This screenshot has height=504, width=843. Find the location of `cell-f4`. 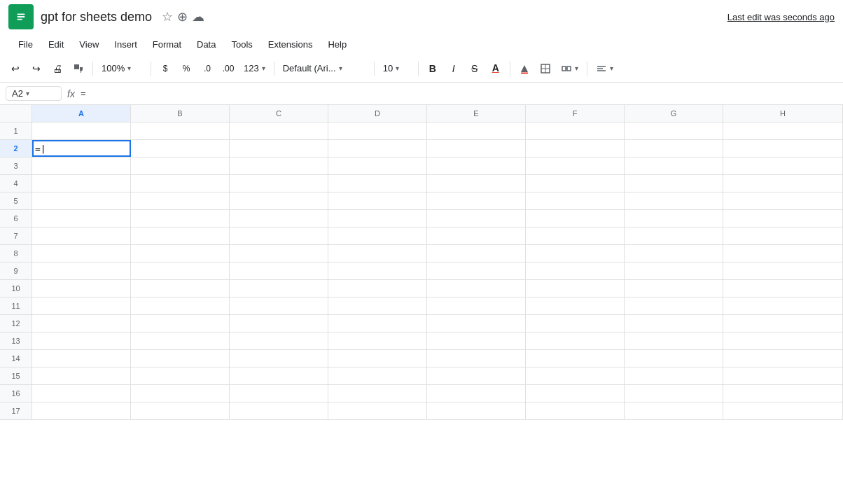

cell-f4 is located at coordinates (576, 183).